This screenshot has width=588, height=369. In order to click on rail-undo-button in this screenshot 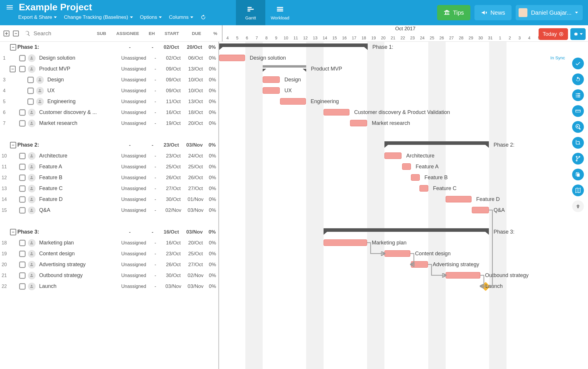, I will do `click(578, 79)`.